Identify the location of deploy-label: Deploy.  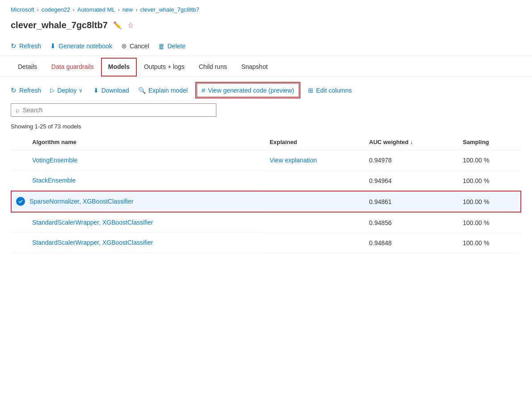
(67, 90).